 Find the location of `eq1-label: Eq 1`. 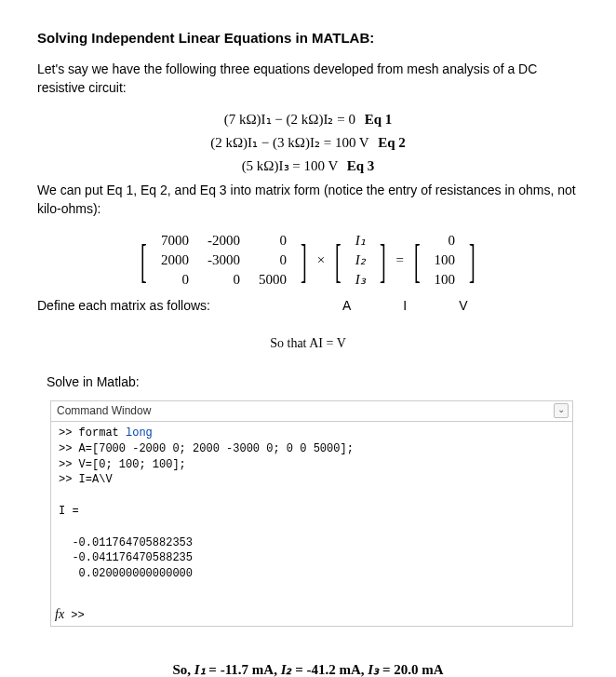

eq1-label: Eq 1 is located at coordinates (379, 119).